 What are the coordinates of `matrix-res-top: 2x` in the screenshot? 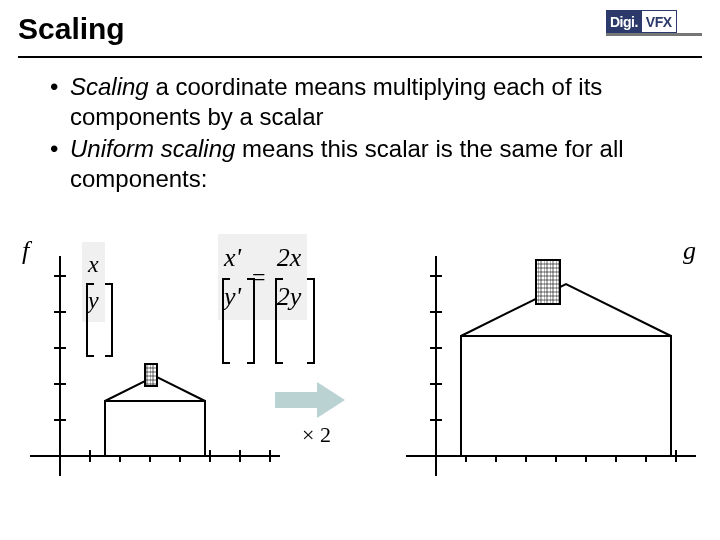 It's located at (290, 258).